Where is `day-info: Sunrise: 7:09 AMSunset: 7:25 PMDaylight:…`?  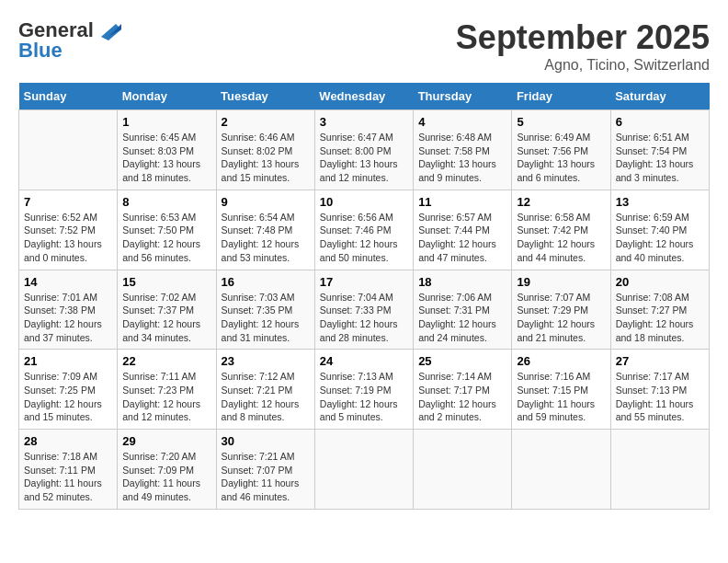 day-info: Sunrise: 7:09 AMSunset: 7:25 PMDaylight:… is located at coordinates (68, 397).